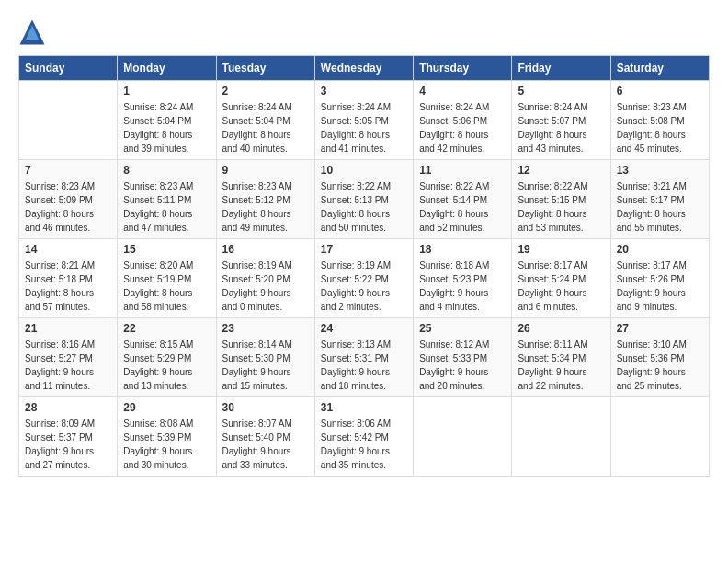 The width and height of the screenshot is (728, 563). Describe the element at coordinates (462, 286) in the screenshot. I see `day-info: Sunrise: 8:18 AMSunset: 5:23 PMDaylight:…` at that location.